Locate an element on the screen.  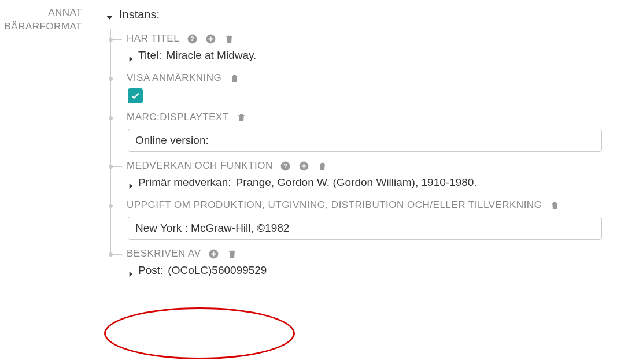
field-label: MARC:DISPLAYTEXT is located at coordinates (178, 117).